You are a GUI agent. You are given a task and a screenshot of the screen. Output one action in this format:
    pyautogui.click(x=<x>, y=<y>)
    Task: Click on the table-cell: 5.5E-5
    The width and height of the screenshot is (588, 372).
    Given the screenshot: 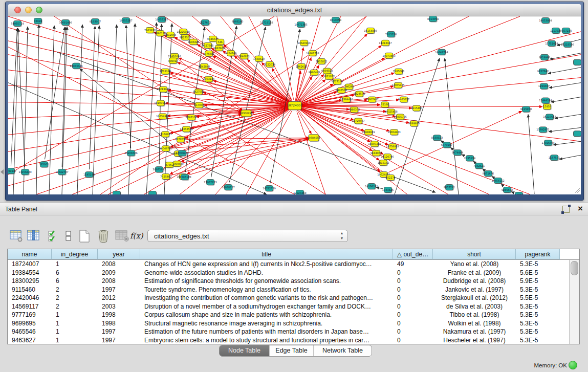 What is the action you would take?
    pyautogui.click(x=538, y=298)
    